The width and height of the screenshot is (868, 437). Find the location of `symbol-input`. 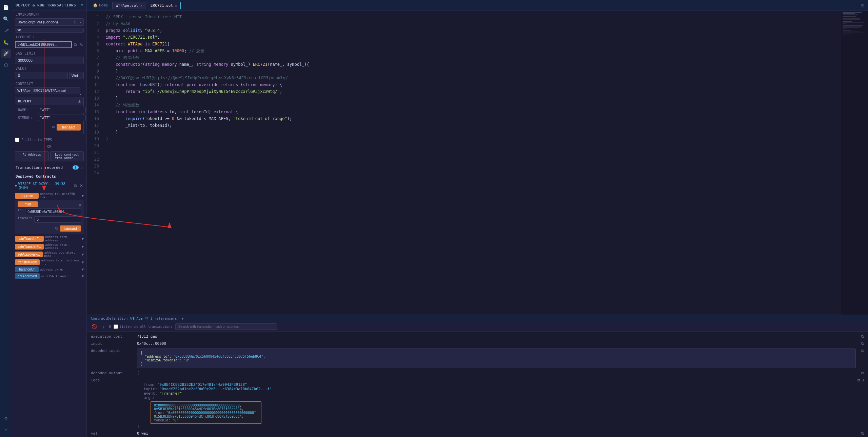

symbol-input is located at coordinates (62, 118).